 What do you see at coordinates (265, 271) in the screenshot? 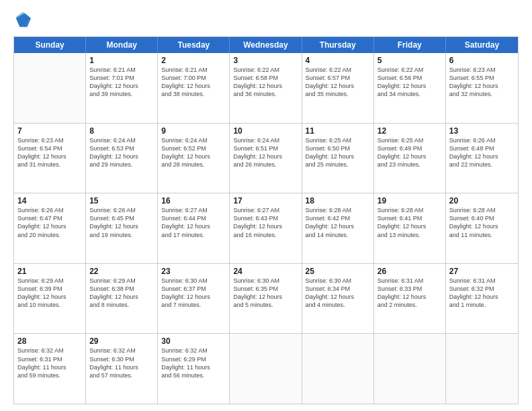
I see `day-number: 24` at bounding box center [265, 271].